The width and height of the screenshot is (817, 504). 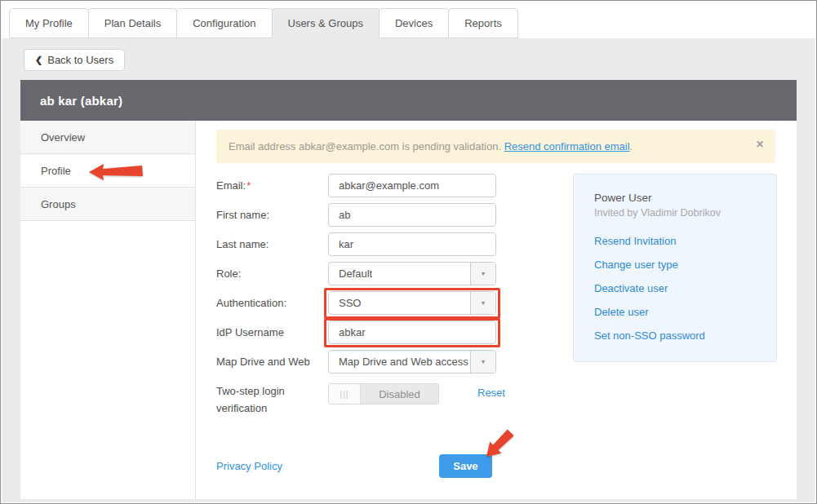 I want to click on tab-devices: Devices, so click(x=414, y=23).